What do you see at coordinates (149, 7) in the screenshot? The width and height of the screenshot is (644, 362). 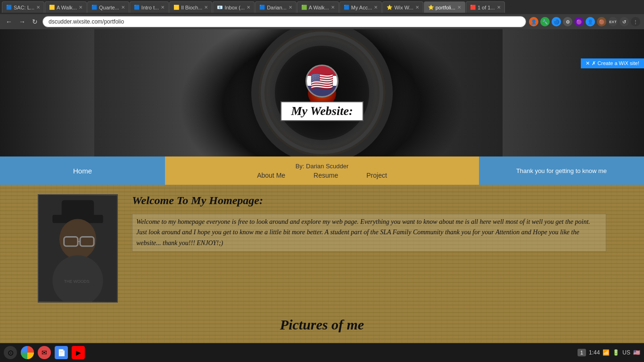 I see `tab-intro: 🟦 Intro t... ✕` at bounding box center [149, 7].